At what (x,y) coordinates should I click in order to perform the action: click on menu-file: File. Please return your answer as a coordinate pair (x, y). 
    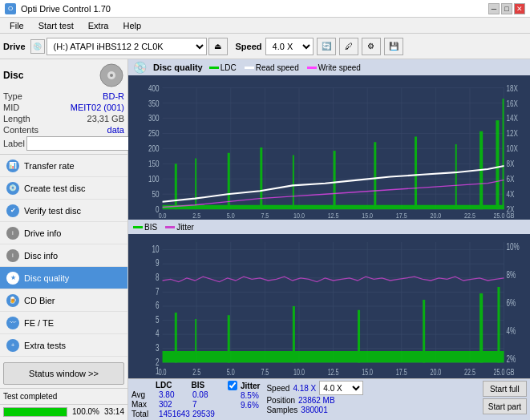
    Looking at the image, I should click on (17, 26).